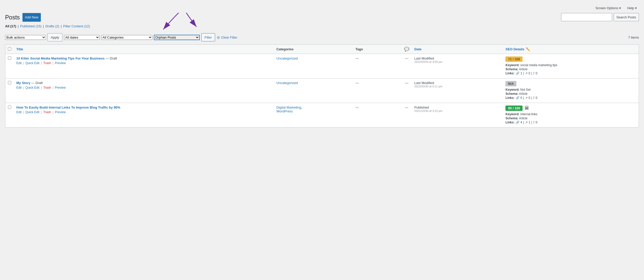  What do you see at coordinates (514, 108) in the screenshot?
I see `seo-score-badge: 95 / 100` at bounding box center [514, 108].